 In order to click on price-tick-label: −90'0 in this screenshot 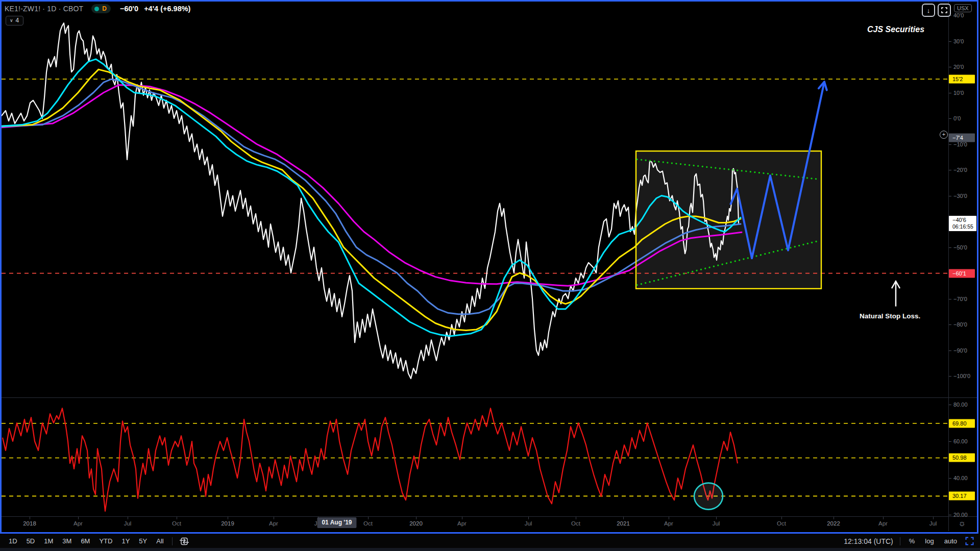, I will do `click(961, 350)`.